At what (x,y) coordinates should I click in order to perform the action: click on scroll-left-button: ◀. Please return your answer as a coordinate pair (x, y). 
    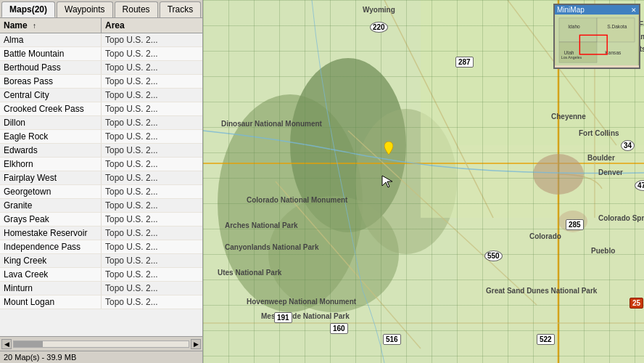
    Looking at the image, I should click on (7, 344).